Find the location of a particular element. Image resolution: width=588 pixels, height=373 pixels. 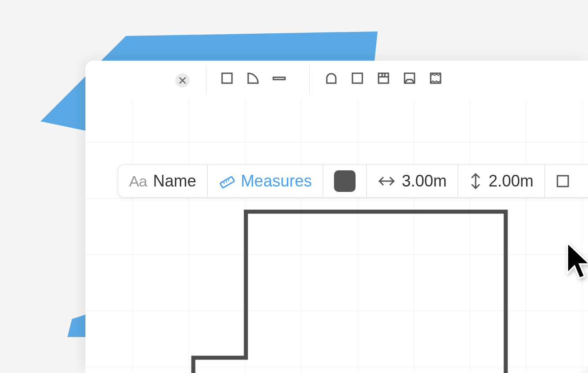

color-picker is located at coordinates (345, 181).